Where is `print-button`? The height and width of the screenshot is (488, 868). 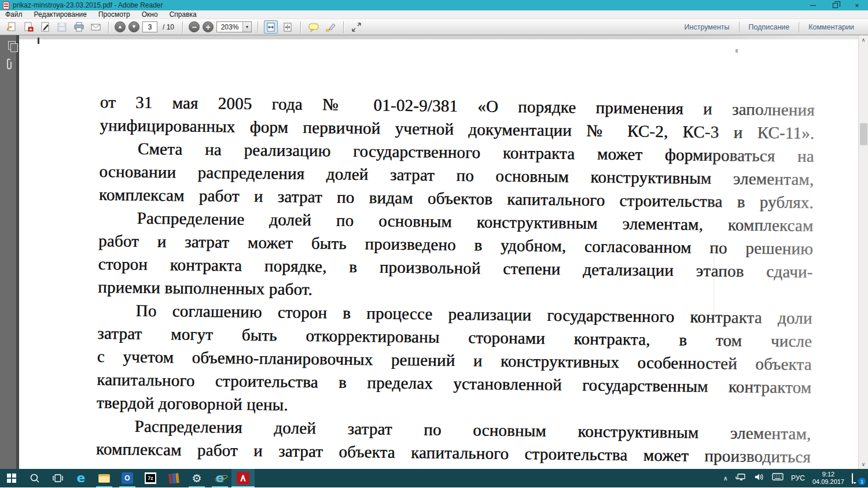 print-button is located at coordinates (79, 27).